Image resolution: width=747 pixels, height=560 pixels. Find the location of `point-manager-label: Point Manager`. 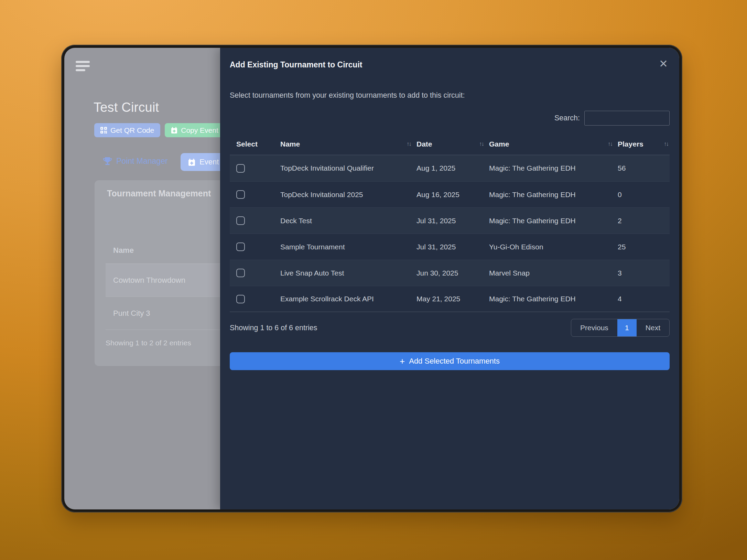

point-manager-label: Point Manager is located at coordinates (142, 161).